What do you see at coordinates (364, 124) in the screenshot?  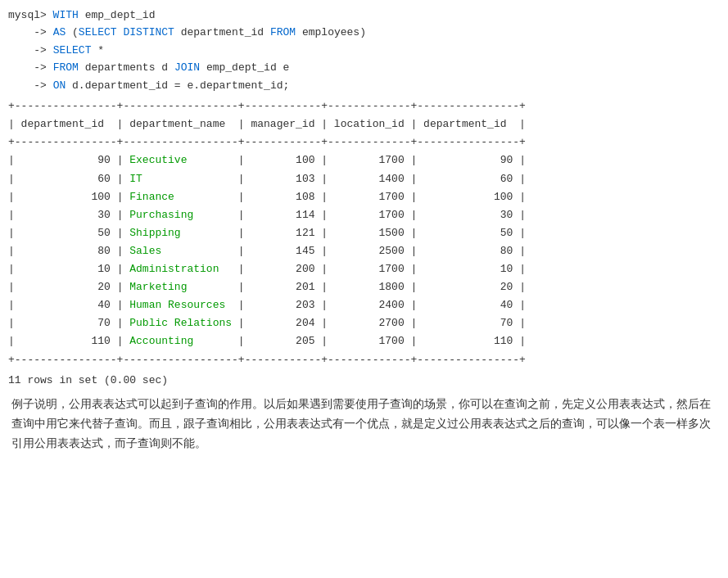 I see `table-header: | department_id | department_name | mana…` at bounding box center [364, 124].